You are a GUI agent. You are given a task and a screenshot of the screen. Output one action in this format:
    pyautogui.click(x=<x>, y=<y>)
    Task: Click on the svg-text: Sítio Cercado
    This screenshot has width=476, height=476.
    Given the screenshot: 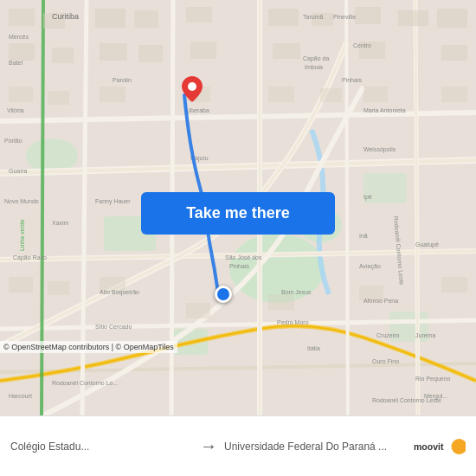 What is the action you would take?
    pyautogui.click(x=114, y=327)
    